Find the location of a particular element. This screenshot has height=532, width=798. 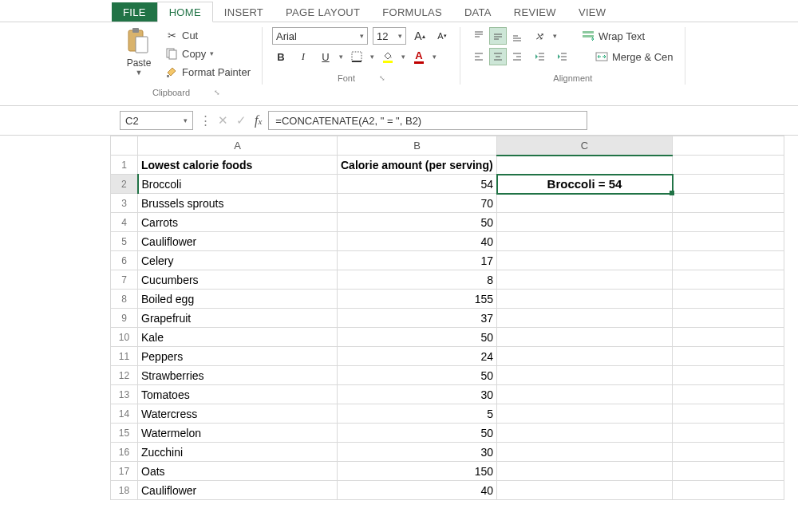

row-header: 1 is located at coordinates (124, 165).